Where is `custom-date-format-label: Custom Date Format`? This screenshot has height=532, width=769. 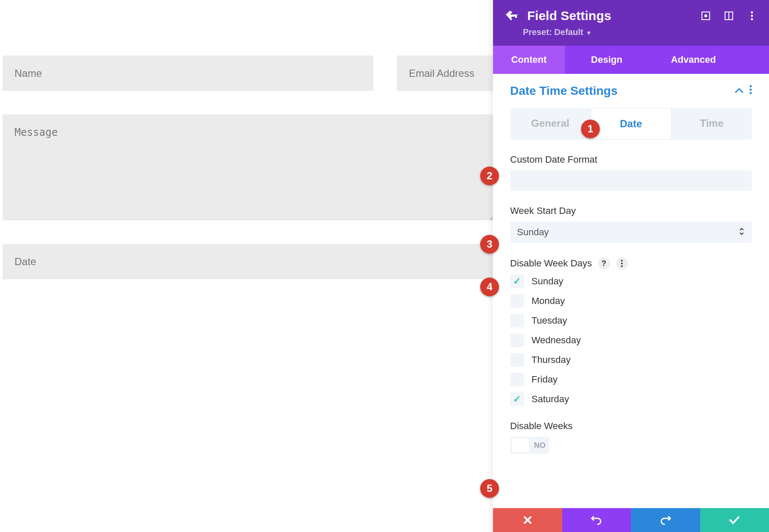 custom-date-format-label: Custom Date Format is located at coordinates (631, 160).